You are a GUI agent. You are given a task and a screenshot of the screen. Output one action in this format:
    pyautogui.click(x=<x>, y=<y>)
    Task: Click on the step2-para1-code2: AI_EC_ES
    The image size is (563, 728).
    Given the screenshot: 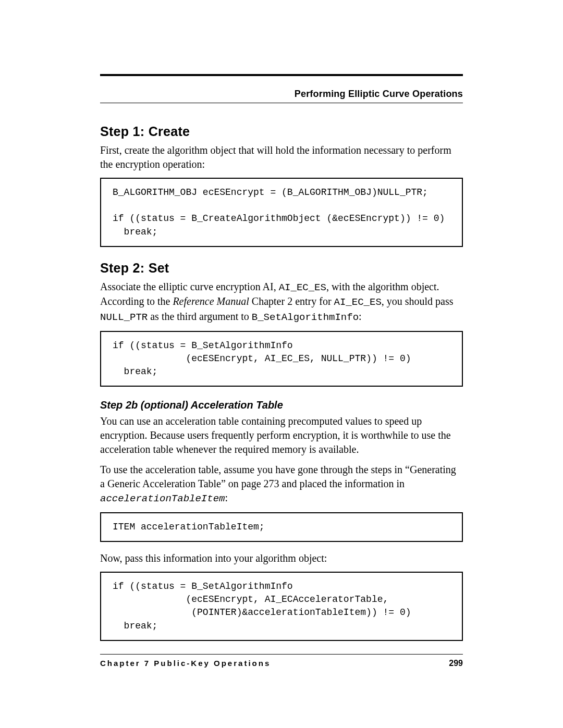 What is the action you would take?
    pyautogui.click(x=358, y=302)
    